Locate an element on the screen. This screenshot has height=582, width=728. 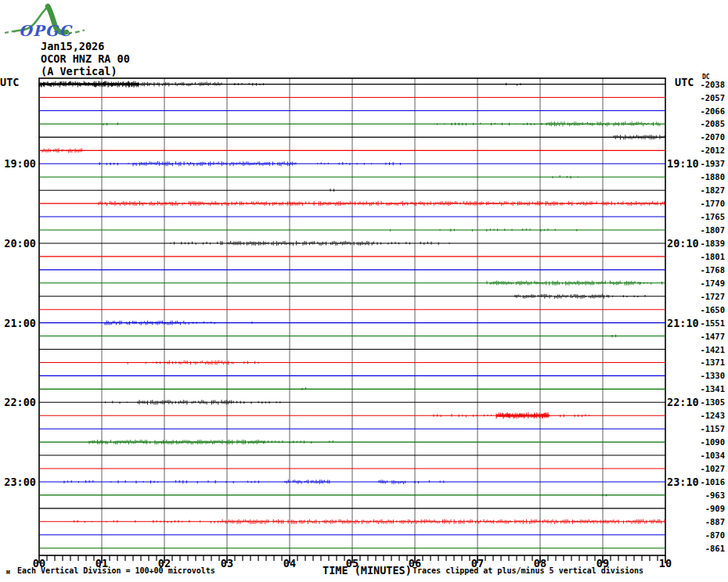
dc-value: -1034 is located at coordinates (705, 455).